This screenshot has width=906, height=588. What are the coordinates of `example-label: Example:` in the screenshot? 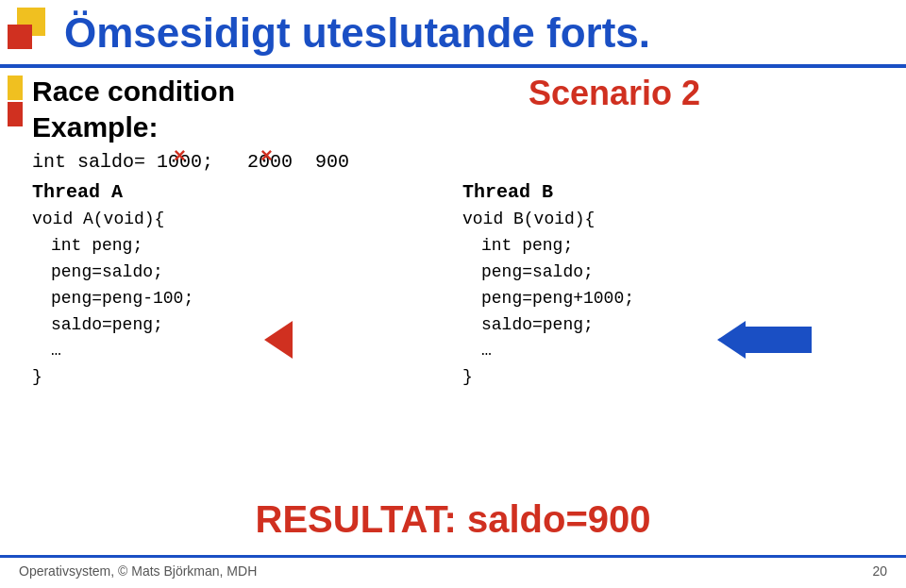 It's located at (94, 127).